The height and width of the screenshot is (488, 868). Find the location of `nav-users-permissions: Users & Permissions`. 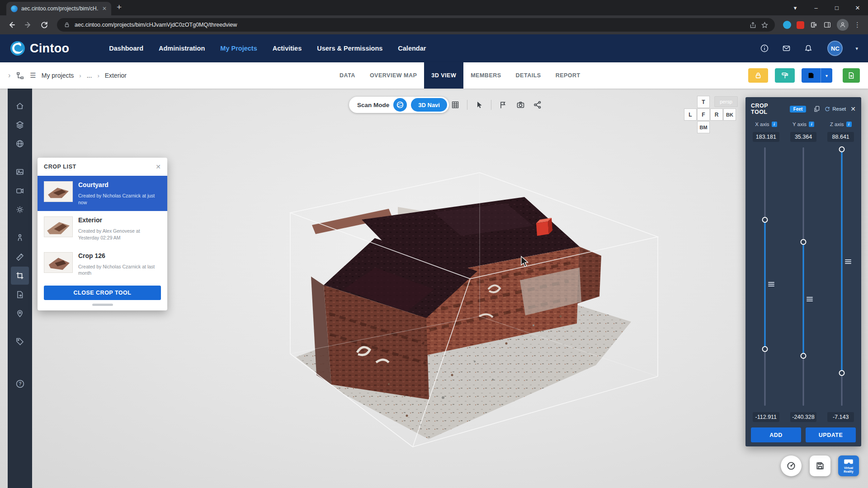

nav-users-permissions: Users & Permissions is located at coordinates (350, 48).